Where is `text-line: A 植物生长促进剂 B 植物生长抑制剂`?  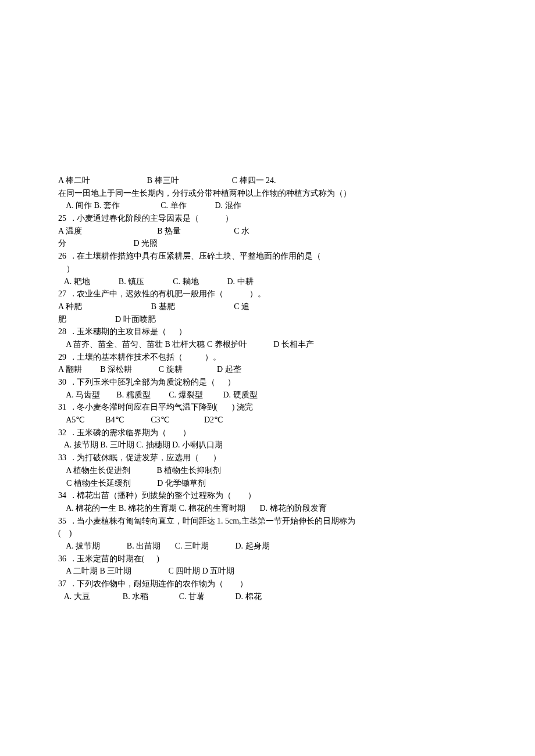
text-line: A 植物生长促进剂 B 植物生长抑制剂 is located at coordinates (268, 471).